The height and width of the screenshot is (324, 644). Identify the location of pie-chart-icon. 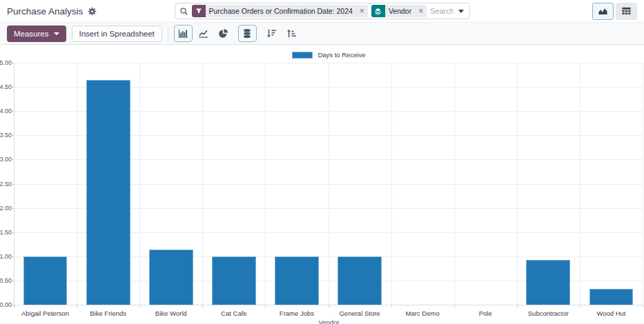
(224, 33).